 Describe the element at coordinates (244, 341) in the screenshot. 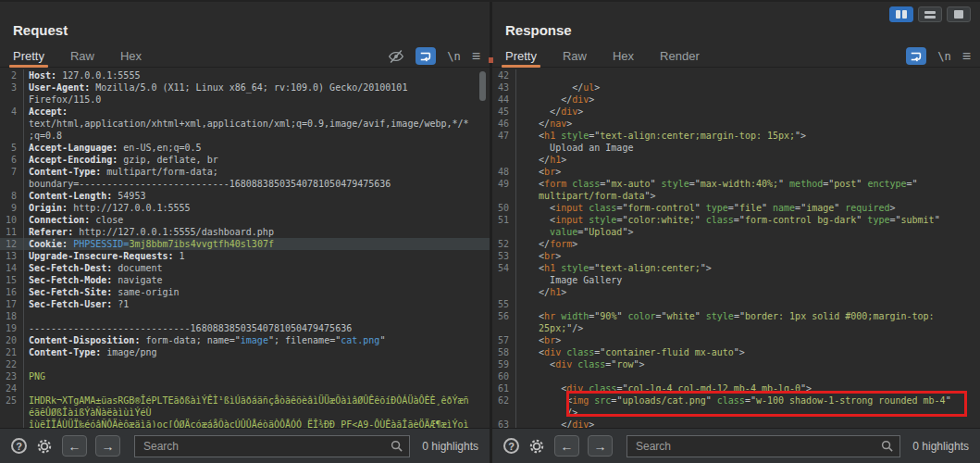

I see `code-line: 20Content-Disposition: form-data; name="…` at that location.